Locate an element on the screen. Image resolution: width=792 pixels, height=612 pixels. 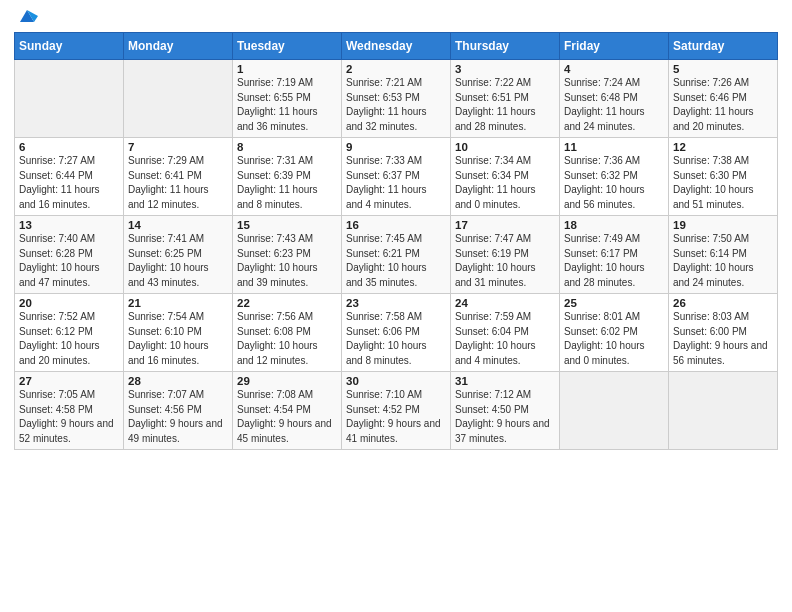
calendar-cell: 27Sunrise: 7:05 AM Sunset: 4:58 PM Dayli… is located at coordinates (70, 411).